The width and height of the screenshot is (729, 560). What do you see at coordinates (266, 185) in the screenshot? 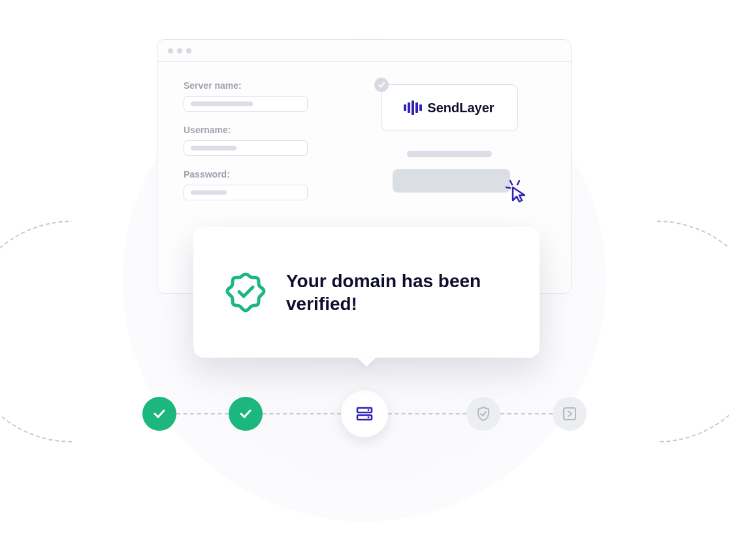
I see `password-group: Password:` at bounding box center [266, 185].